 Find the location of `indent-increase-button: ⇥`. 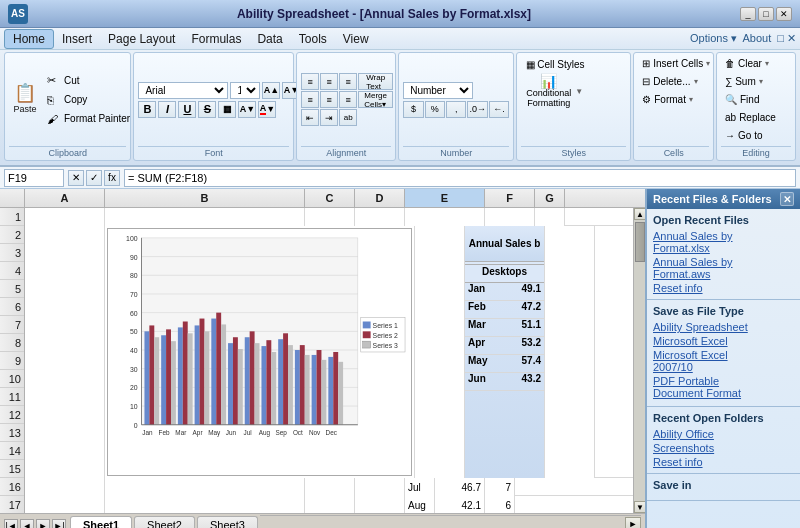

indent-increase-button: ⇥ is located at coordinates (329, 118).